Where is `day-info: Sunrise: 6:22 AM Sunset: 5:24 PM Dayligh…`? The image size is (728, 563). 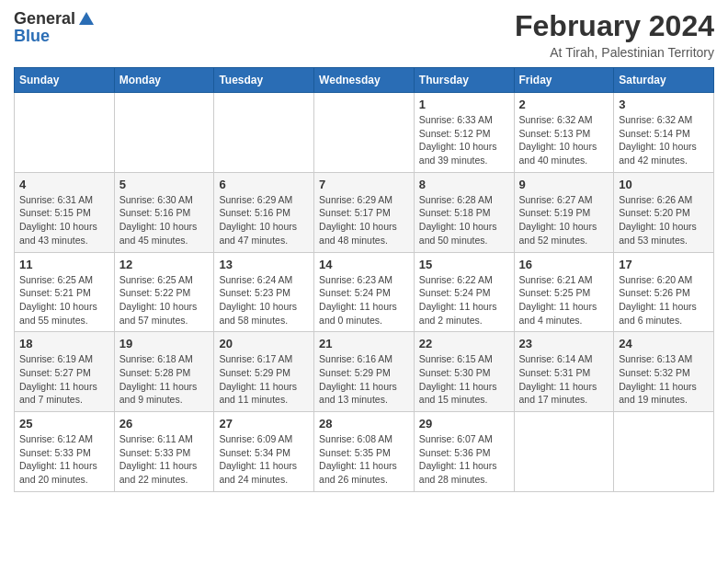 day-info: Sunrise: 6:22 AM Sunset: 5:24 PM Dayligh… is located at coordinates (464, 300).